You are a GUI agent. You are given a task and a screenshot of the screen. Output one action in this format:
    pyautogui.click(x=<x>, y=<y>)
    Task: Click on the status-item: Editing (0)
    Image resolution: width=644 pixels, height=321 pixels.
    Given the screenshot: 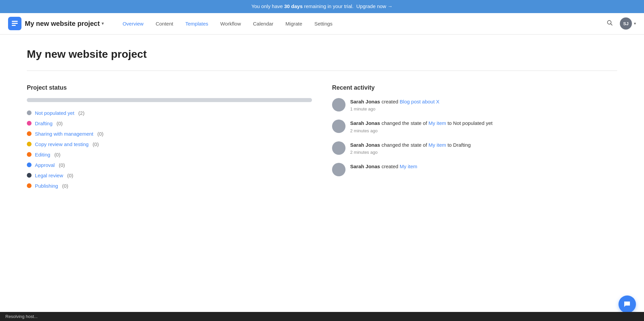 What is the action you would take?
    pyautogui.click(x=169, y=154)
    